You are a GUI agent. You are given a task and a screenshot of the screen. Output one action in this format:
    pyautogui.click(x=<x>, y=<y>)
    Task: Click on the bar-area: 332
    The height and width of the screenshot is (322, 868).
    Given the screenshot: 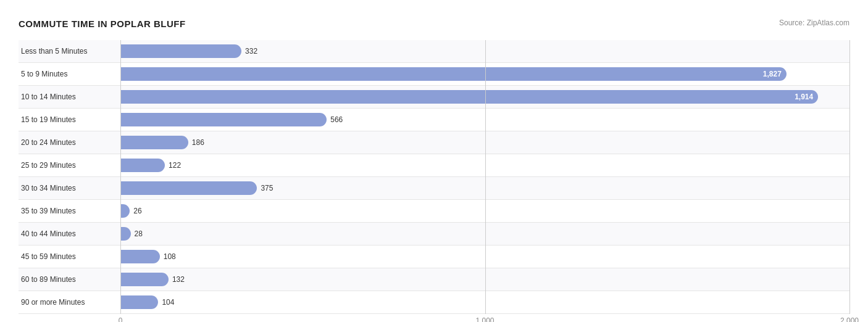 What is the action you would take?
    pyautogui.click(x=485, y=51)
    